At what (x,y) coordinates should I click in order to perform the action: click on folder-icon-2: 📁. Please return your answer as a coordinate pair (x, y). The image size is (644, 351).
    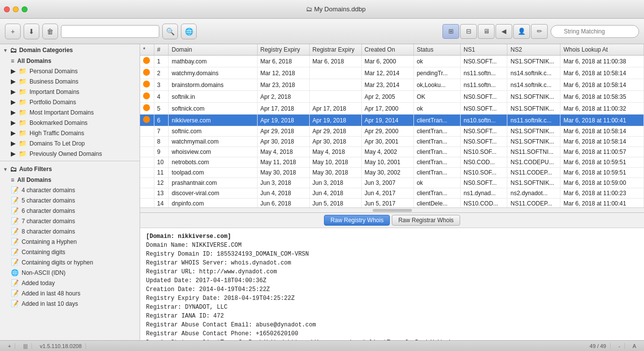
    Looking at the image, I should click on (23, 71).